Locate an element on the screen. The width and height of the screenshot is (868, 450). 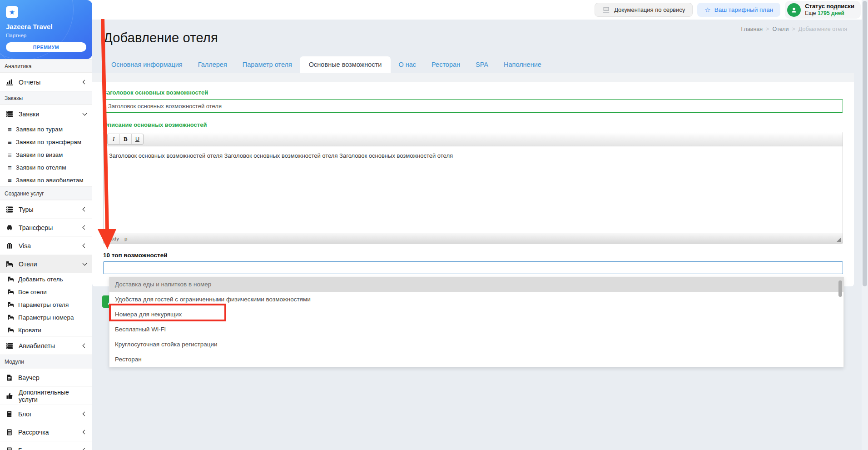
tab-main-info: Основная информация is located at coordinates (147, 65).